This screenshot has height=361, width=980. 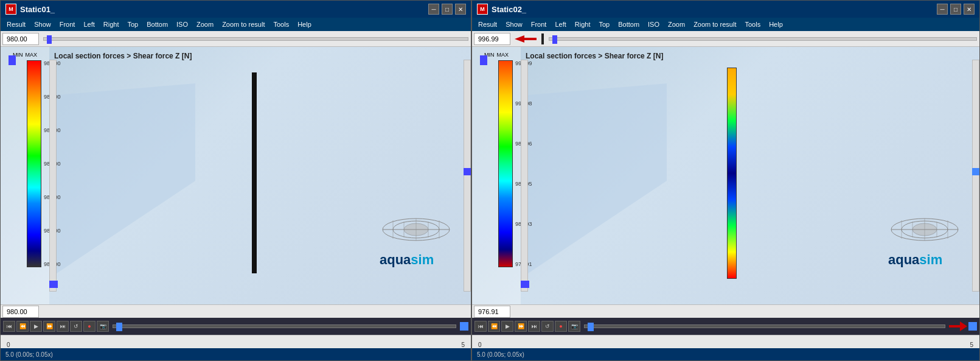 What do you see at coordinates (38, 10) in the screenshot?
I see `window-title-1: Static01_` at bounding box center [38, 10].